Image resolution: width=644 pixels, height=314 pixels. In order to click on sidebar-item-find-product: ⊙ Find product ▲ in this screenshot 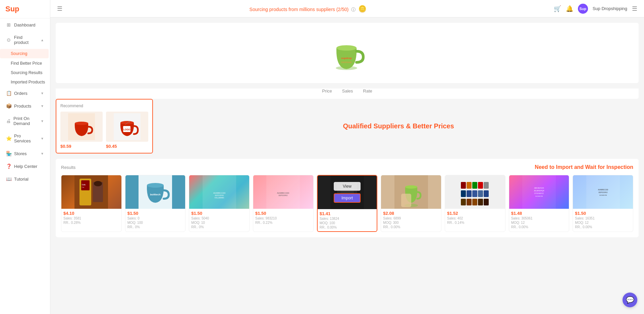, I will do `click(25, 40)`.